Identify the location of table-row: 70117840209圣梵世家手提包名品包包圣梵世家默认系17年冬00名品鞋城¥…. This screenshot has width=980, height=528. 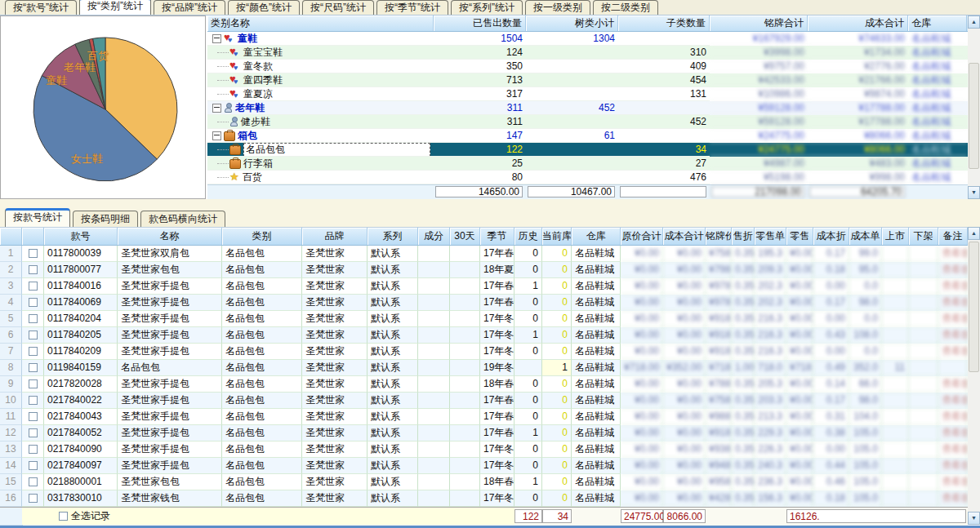
(483, 352).